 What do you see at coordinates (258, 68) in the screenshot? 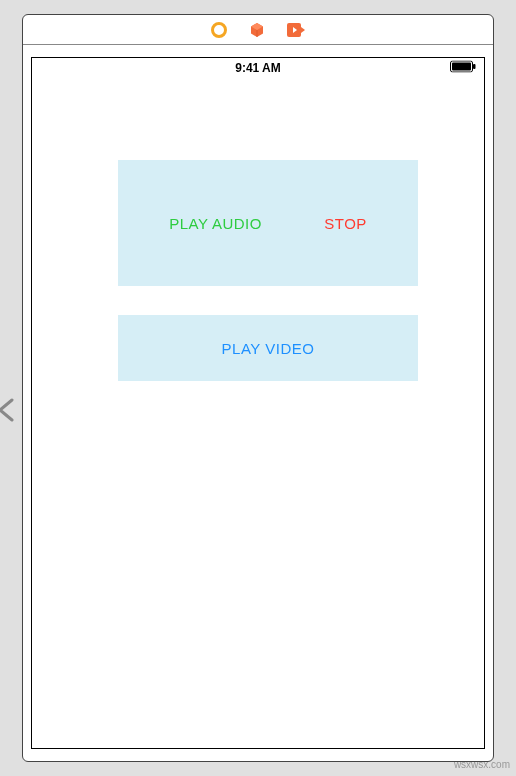
I see `status-time: 9:41 AM` at bounding box center [258, 68].